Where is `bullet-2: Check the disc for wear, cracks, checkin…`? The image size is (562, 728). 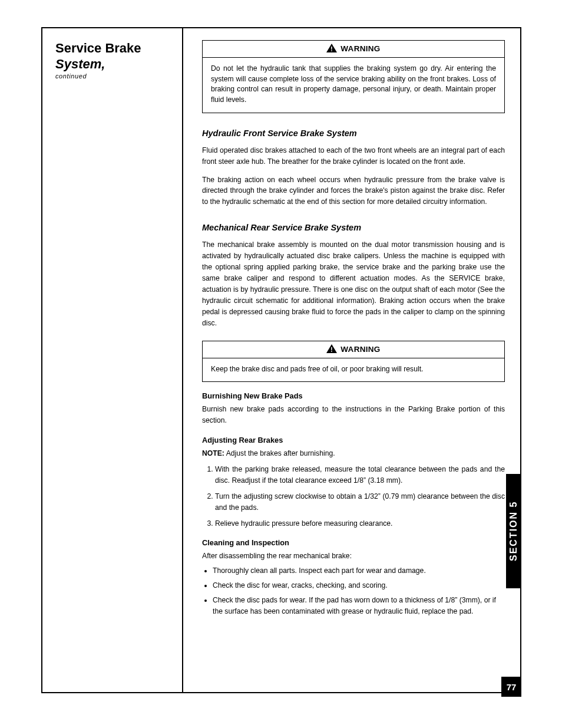 bullet-2: Check the disc for wear, cracks, checkin… is located at coordinates (359, 586).